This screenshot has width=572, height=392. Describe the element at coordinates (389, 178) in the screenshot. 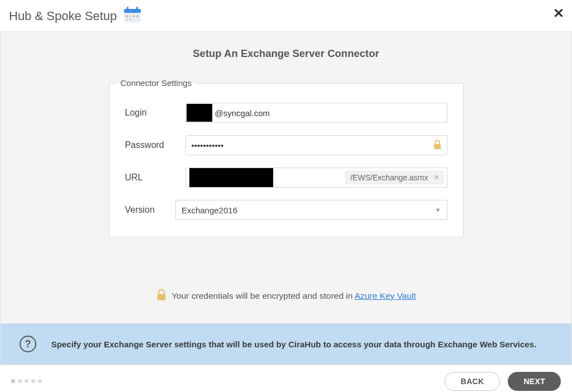

I see `url-suffix-text: /EWS/Exchange.asmx` at that location.